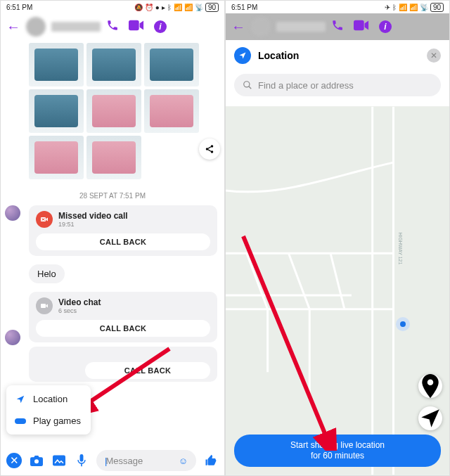  I want to click on video-chat-duration: 6 secs, so click(79, 311).